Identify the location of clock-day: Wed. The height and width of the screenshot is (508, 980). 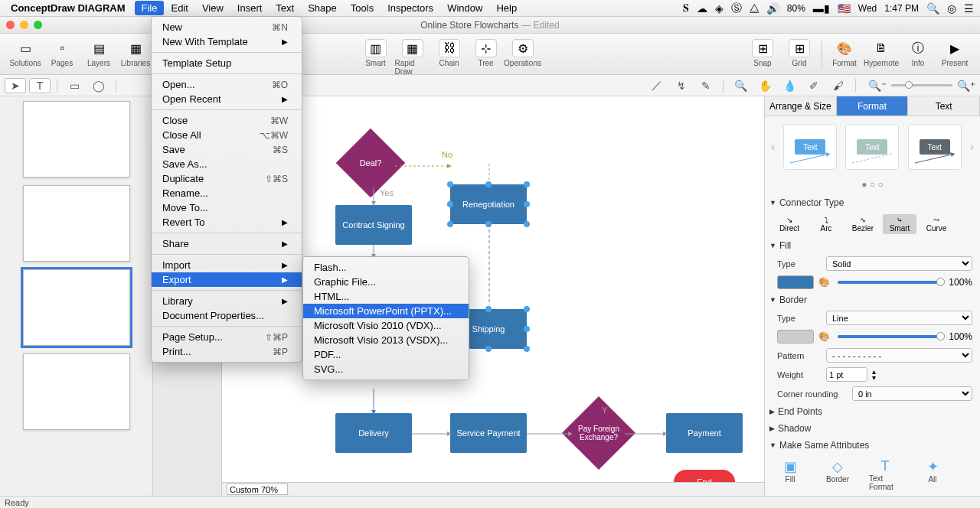
(867, 8).